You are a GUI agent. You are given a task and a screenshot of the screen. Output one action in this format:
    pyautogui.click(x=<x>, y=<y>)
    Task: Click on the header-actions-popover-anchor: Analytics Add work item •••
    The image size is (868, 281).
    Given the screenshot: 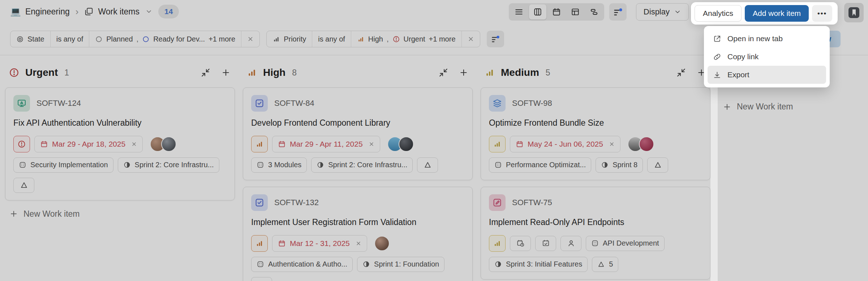 What is the action you would take?
    pyautogui.click(x=764, y=13)
    